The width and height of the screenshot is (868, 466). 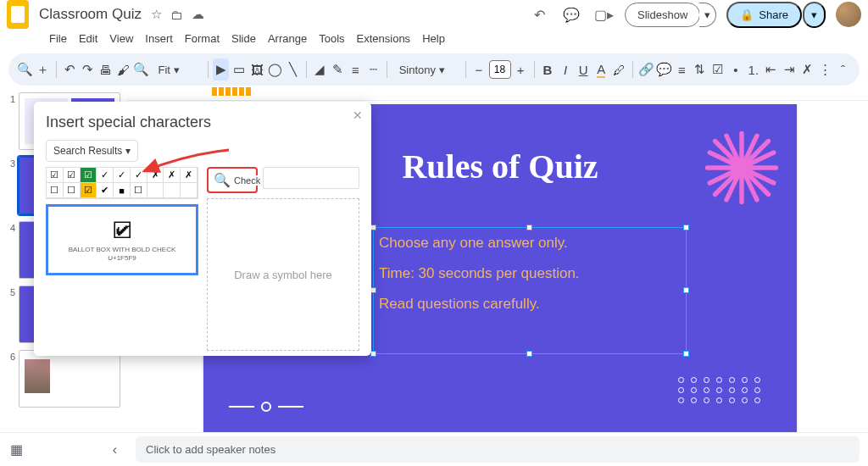 I want to click on numbered-list-button: 1., so click(x=753, y=69).